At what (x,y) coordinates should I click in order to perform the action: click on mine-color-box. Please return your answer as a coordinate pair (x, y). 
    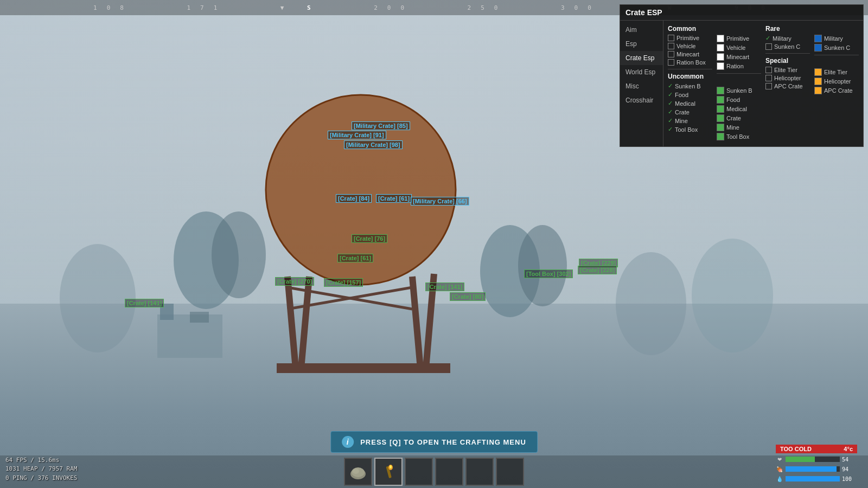
    Looking at the image, I should click on (720, 127).